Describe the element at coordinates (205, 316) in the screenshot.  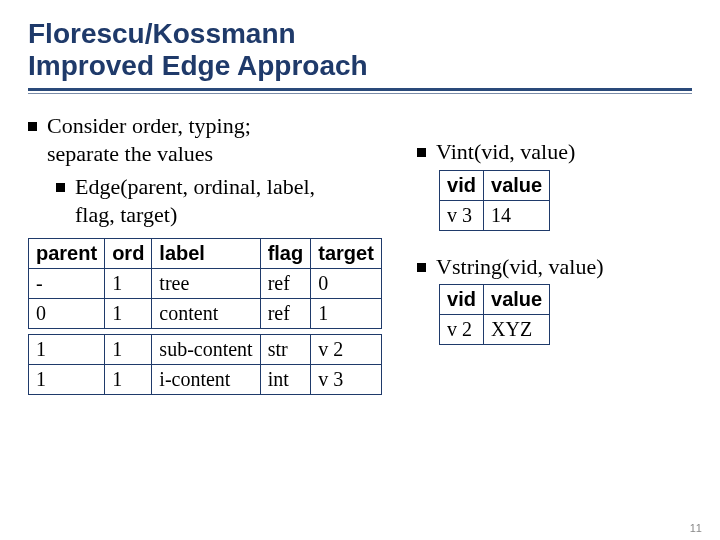
I see `edge-table: parent ord label flag target - 1 tree re…` at that location.